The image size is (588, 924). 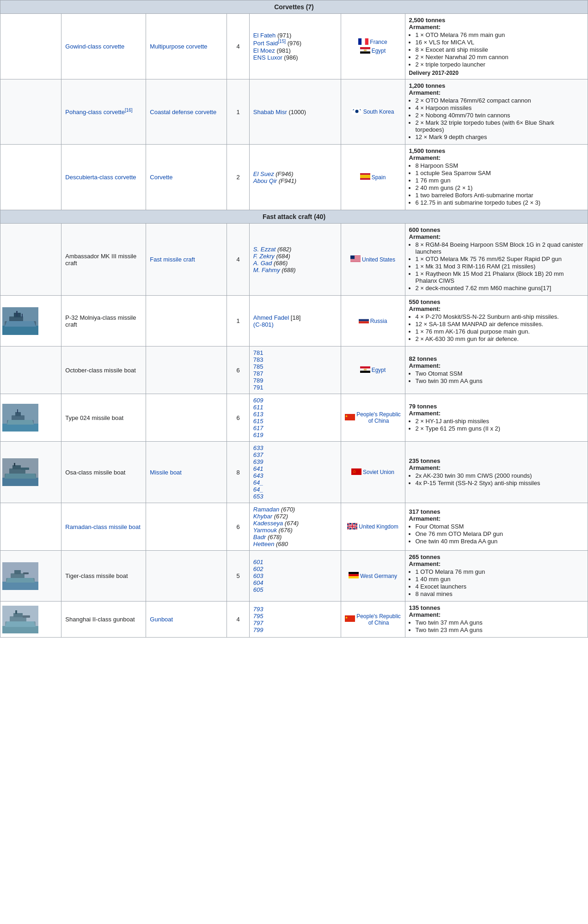 What do you see at coordinates (258, 496) in the screenshot?
I see `ship-name-link: 653` at bounding box center [258, 496].